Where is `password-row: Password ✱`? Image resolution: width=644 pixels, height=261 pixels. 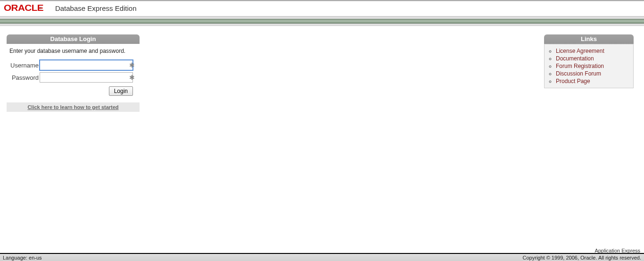
password-row: Password ✱ is located at coordinates (73, 77).